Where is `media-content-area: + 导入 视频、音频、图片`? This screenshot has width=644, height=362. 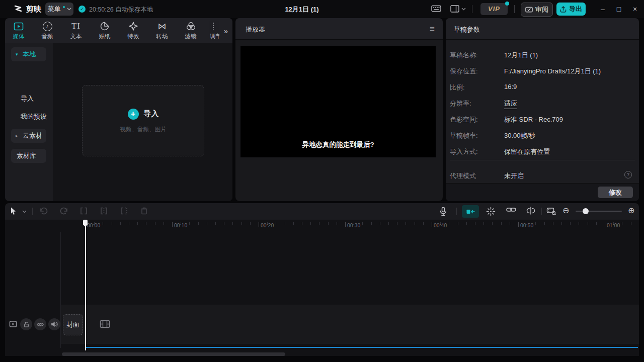 media-content-area: + 导入 视频、音频、图片 is located at coordinates (143, 122).